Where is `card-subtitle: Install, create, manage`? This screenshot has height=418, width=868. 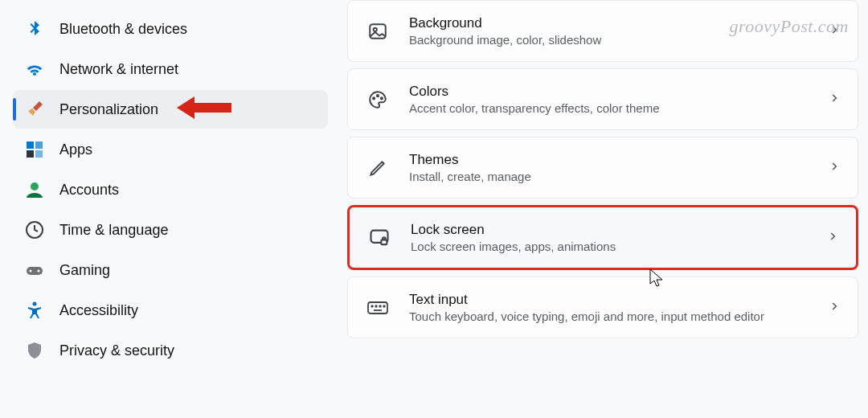 card-subtitle: Install, create, manage is located at coordinates (609, 177).